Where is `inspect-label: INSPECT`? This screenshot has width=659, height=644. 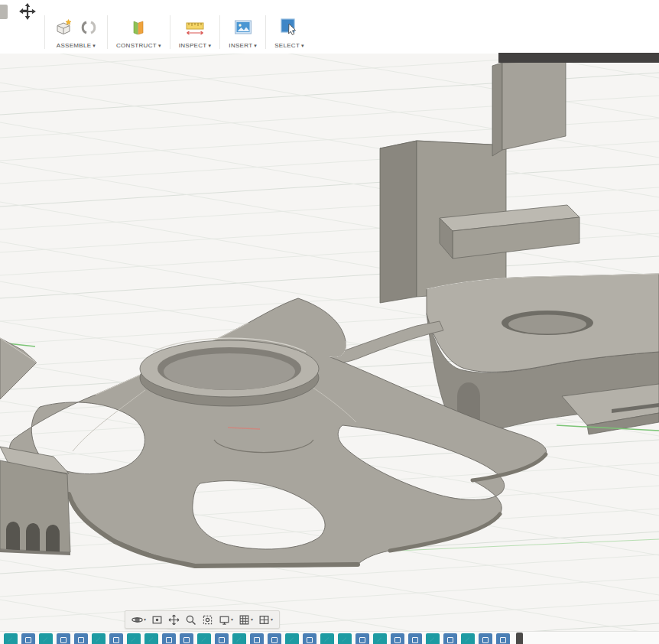
inspect-label: INSPECT is located at coordinates (193, 46).